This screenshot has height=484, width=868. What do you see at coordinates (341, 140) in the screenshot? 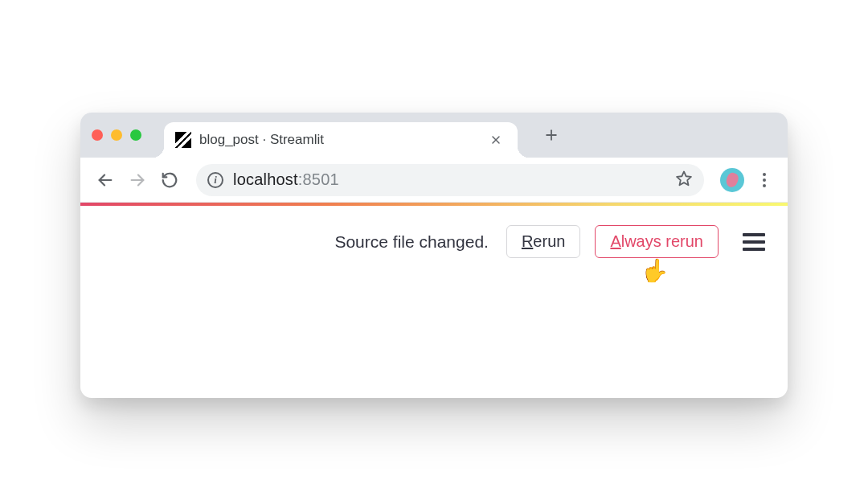
I see `browser-tab: blog_post · Streamlit` at bounding box center [341, 140].